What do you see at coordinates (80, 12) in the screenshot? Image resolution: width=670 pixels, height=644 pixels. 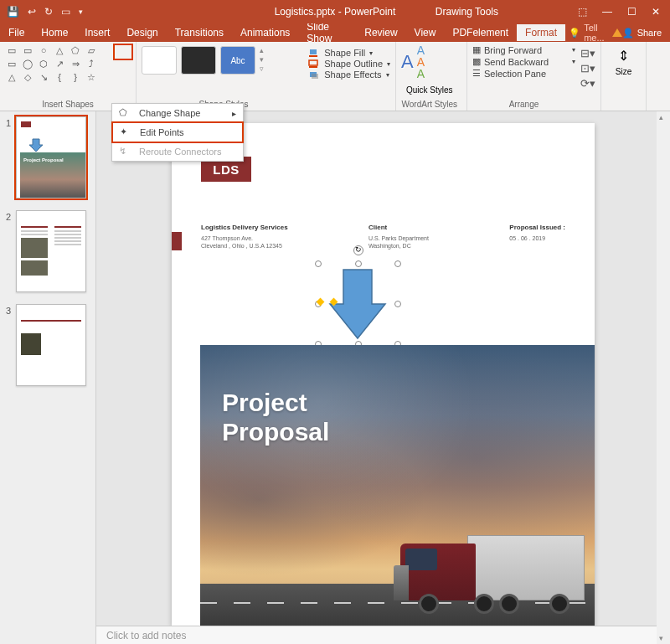 I see `qa-more-icon: ▾` at bounding box center [80, 12].